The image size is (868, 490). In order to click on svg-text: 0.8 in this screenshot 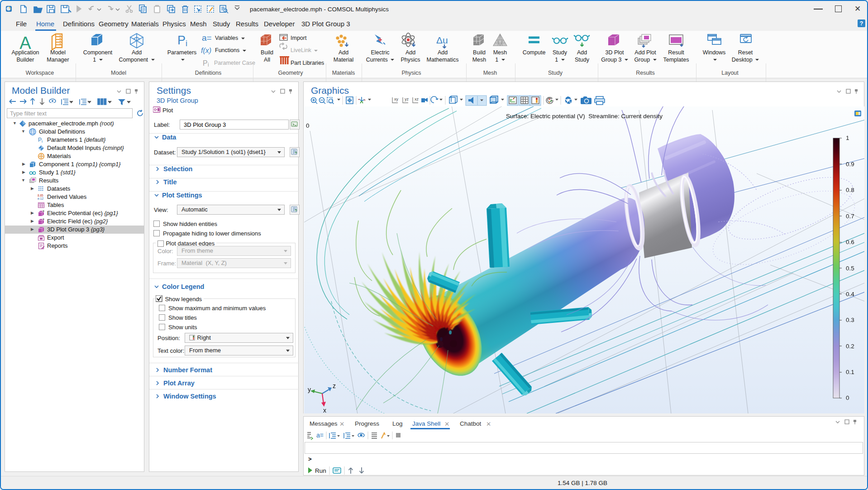, I will do `click(850, 190)`.